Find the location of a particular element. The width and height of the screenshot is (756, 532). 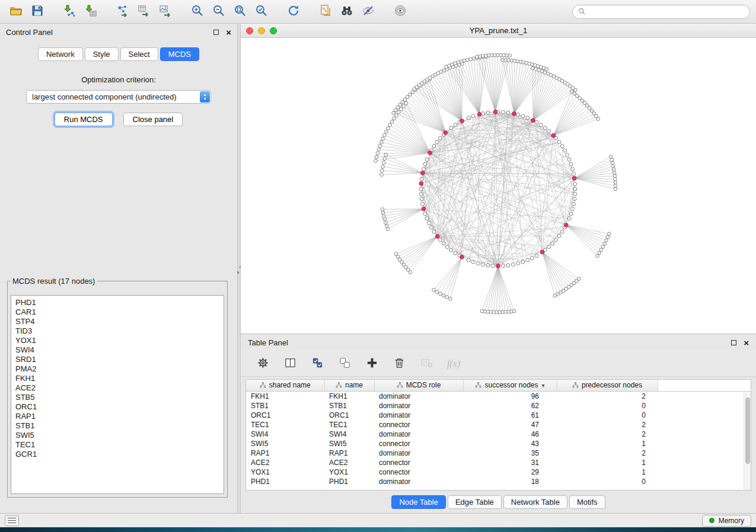

mcds-node-item: STB1 is located at coordinates (117, 426).